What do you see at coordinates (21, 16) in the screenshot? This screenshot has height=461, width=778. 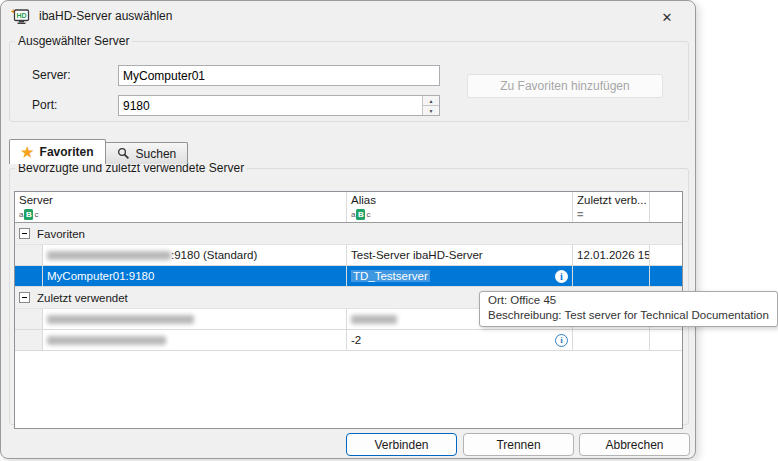 I see `svg-text: HD` at bounding box center [21, 16].